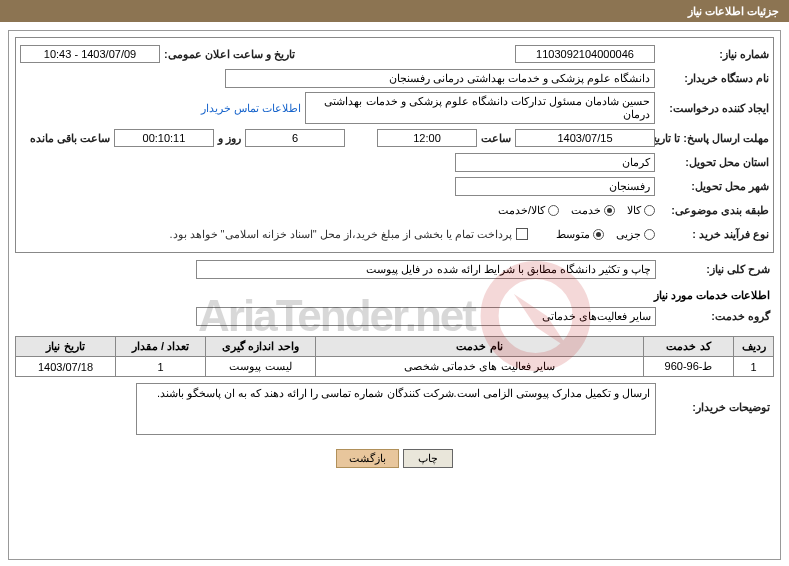  What do you see at coordinates (427, 138) in the screenshot?
I see `value-deadline-time: 12:00` at bounding box center [427, 138].